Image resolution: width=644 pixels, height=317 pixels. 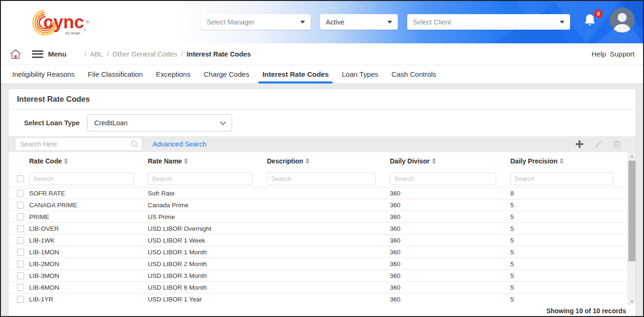 I want to click on tab-exceptions: Exceptions, so click(x=173, y=74).